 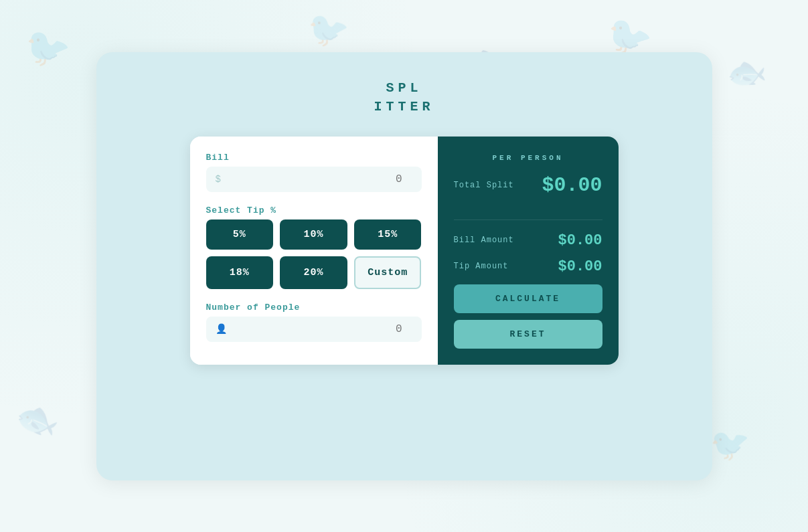 I want to click on total-split-label: Total Split, so click(x=484, y=185).